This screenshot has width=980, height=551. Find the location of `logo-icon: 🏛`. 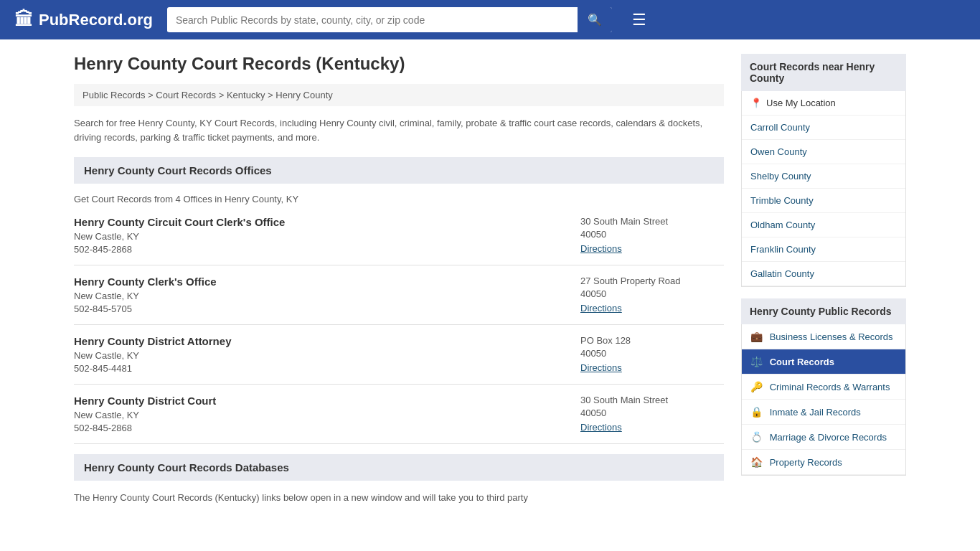

logo-icon: 🏛 is located at coordinates (24, 20).